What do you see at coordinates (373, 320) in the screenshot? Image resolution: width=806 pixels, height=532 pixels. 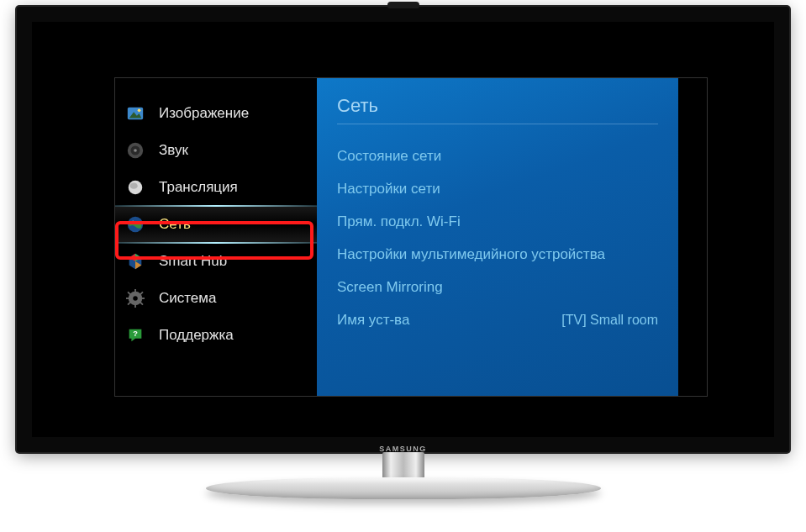 I see `panel-item-label: Имя уст-ва` at bounding box center [373, 320].